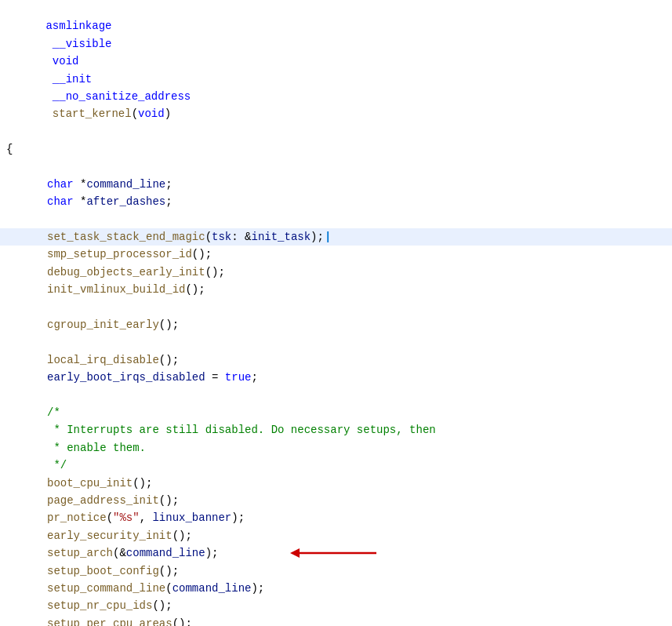 The height and width of the screenshot is (626, 672). I want to click on ident-command-line-1: command_line, so click(125, 184).